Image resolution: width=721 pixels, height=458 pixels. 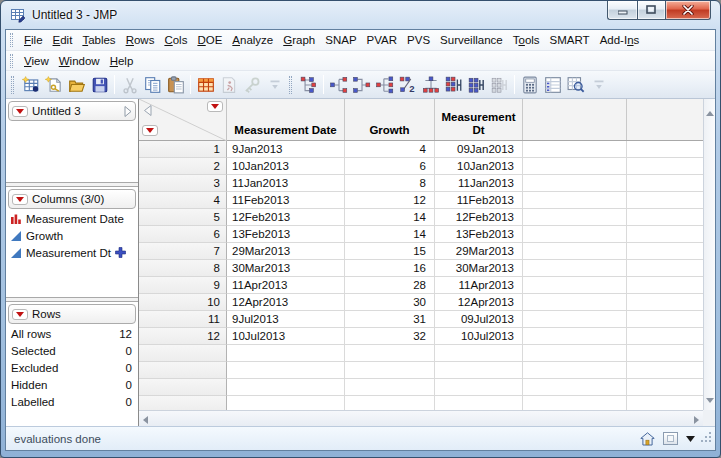 What do you see at coordinates (299, 40) in the screenshot?
I see `menu-graph: Graph` at bounding box center [299, 40].